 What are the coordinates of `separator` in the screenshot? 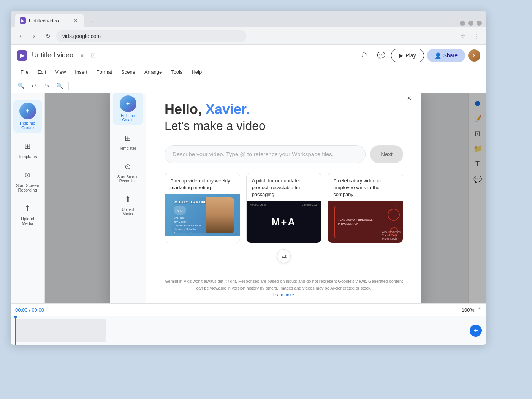 It's located at (68, 86).